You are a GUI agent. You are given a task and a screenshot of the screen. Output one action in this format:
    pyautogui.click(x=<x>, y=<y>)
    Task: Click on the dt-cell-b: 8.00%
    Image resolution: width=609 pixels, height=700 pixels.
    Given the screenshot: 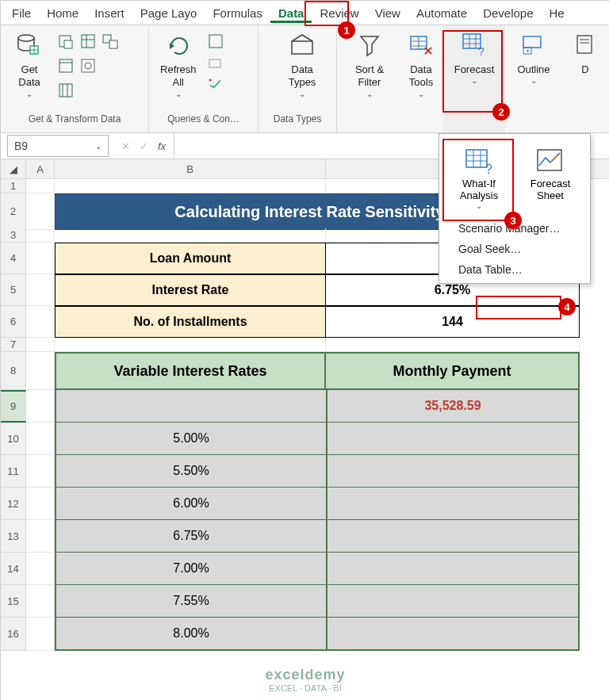 What is the action you would take?
    pyautogui.click(x=190, y=634)
    